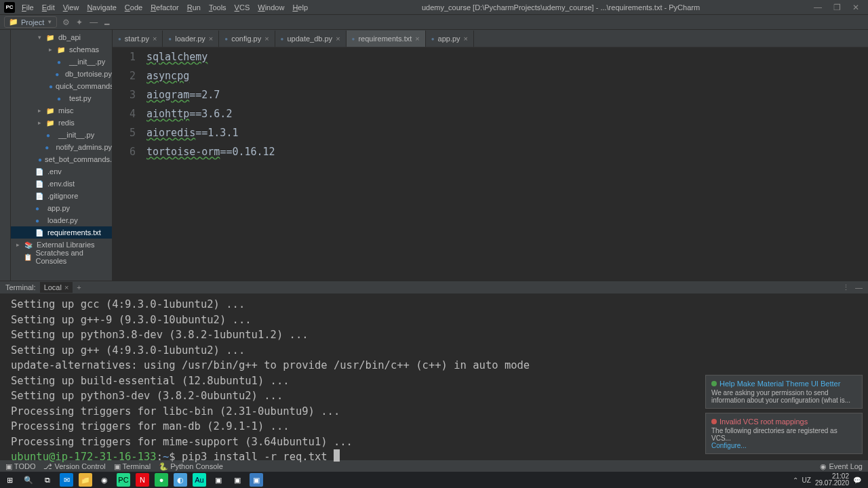  What do you see at coordinates (85, 480) in the screenshot?
I see `explorer-icon: 📁` at bounding box center [85, 480].